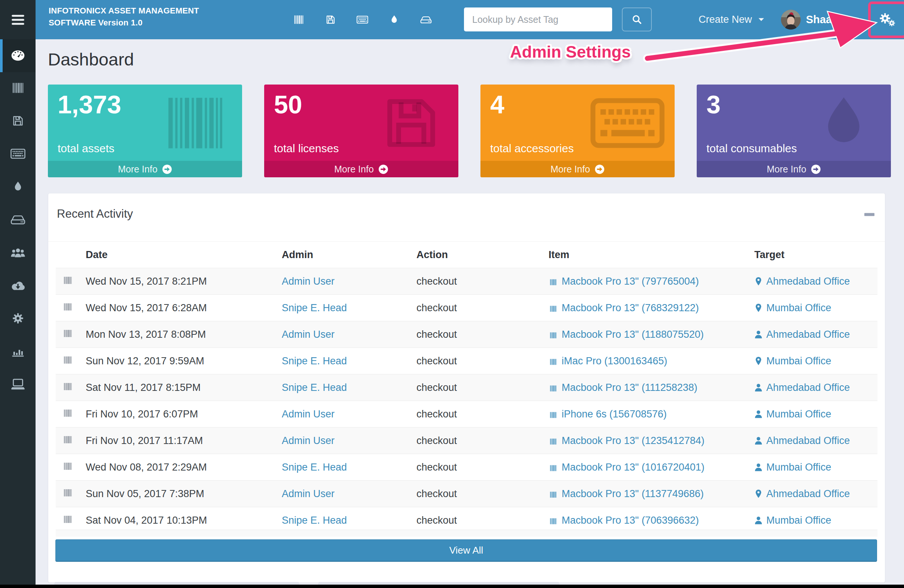 Image resolution: width=904 pixels, height=588 pixels. Describe the element at coordinates (177, 255) in the screenshot. I see `column-header: Date` at that location.